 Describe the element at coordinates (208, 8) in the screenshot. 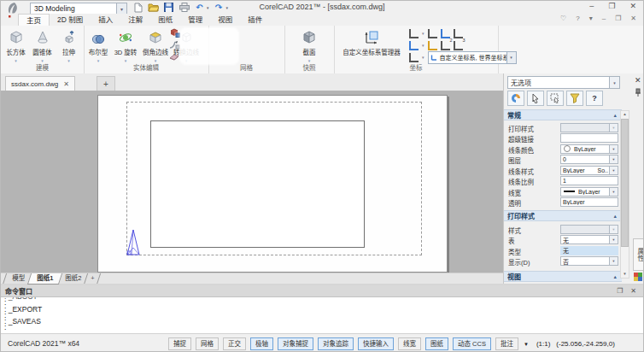

I see `undo-dropdown-icon: ▾` at that location.